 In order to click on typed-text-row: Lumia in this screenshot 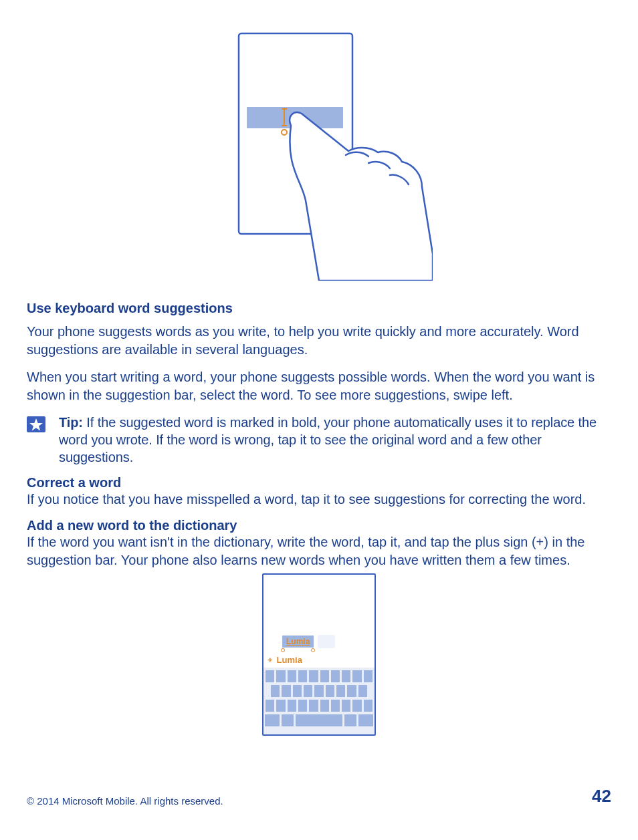, I will do `click(319, 642)`.